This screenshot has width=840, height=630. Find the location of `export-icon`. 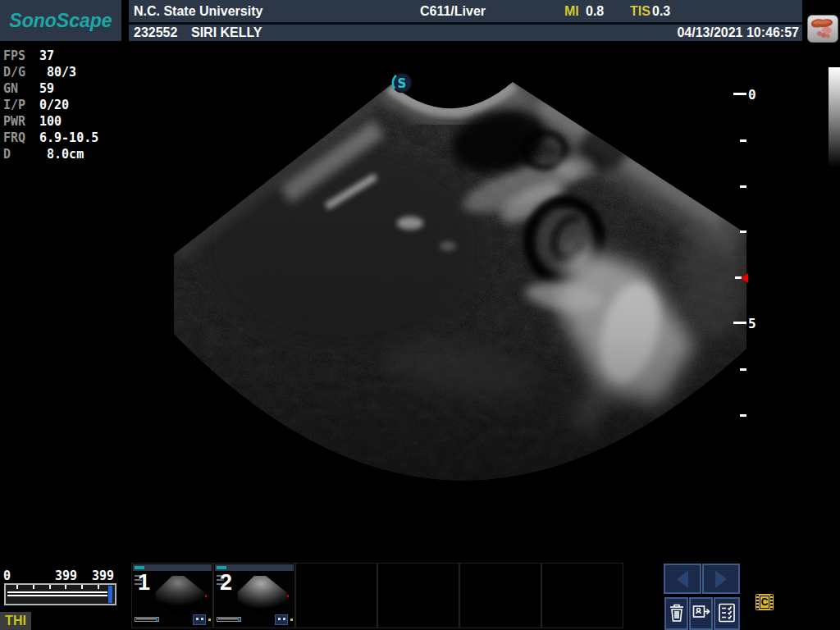

export-icon is located at coordinates (701, 613).